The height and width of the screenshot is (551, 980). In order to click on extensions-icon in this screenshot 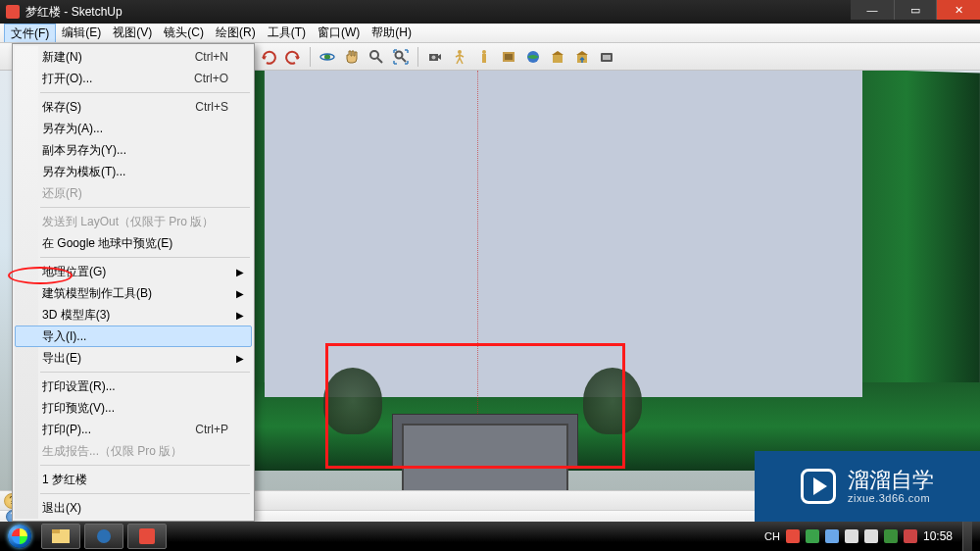, I will do `click(607, 57)`.